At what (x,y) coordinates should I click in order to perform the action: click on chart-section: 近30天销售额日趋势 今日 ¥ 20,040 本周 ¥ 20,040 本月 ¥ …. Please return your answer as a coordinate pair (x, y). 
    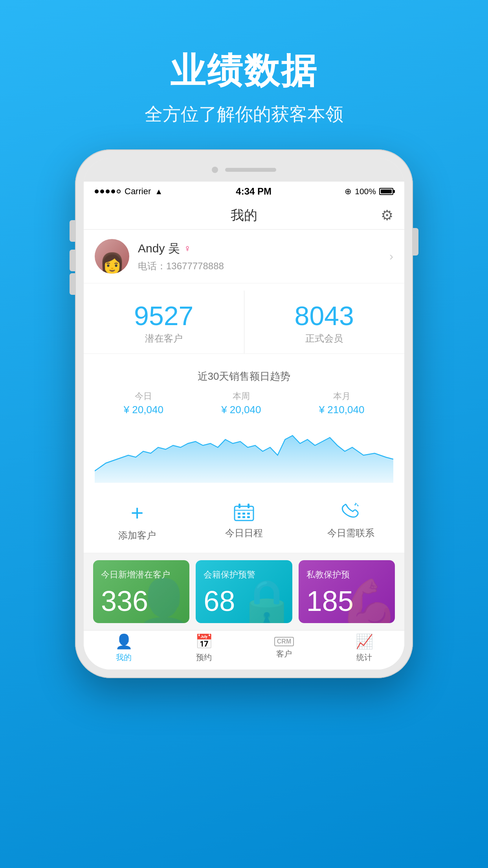
    Looking at the image, I should click on (244, 422).